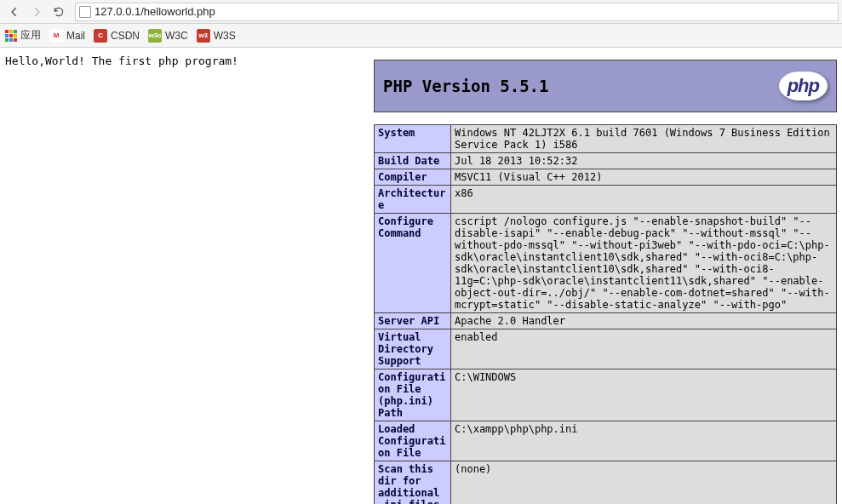 Image resolution: width=842 pixels, height=504 pixels. What do you see at coordinates (606, 349) in the screenshot?
I see `table-row: Virtual Directory Supportenabled` at bounding box center [606, 349].